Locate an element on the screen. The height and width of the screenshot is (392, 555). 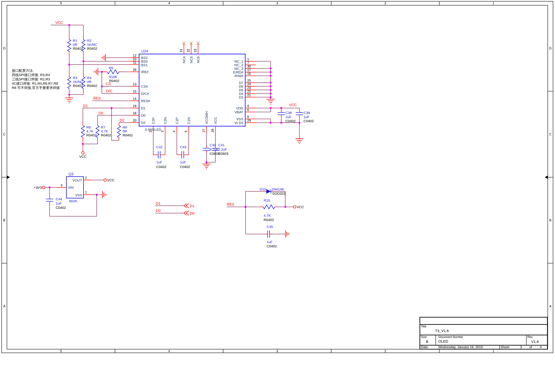
ic-u24: U24 0.96OLED 12 10 11 26 13 15 14 19 18 … is located at coordinates (193, 87).